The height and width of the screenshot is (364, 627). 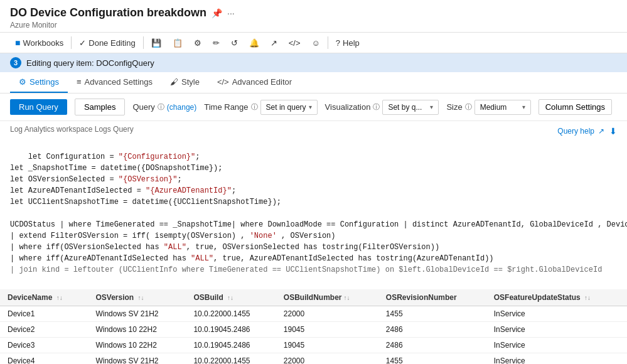 What do you see at coordinates (254, 43) in the screenshot?
I see `bell-icon: 🔔` at bounding box center [254, 43].